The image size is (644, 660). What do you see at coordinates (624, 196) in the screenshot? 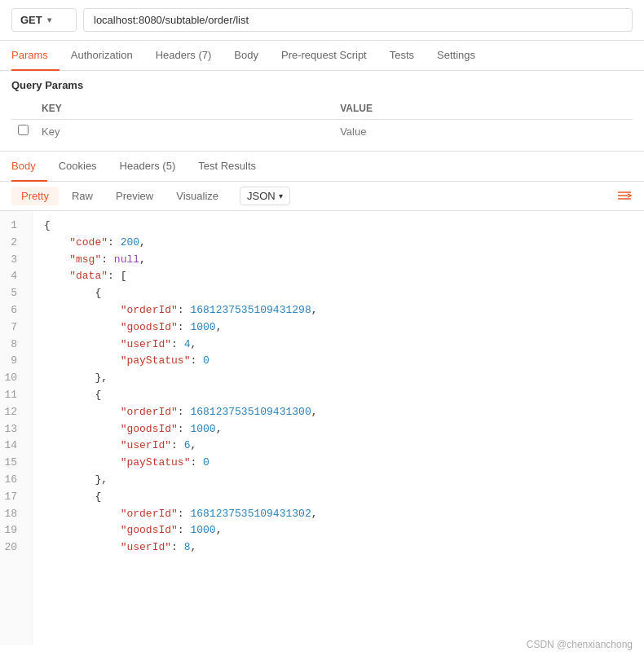
I see `wrap-icon` at bounding box center [624, 196].